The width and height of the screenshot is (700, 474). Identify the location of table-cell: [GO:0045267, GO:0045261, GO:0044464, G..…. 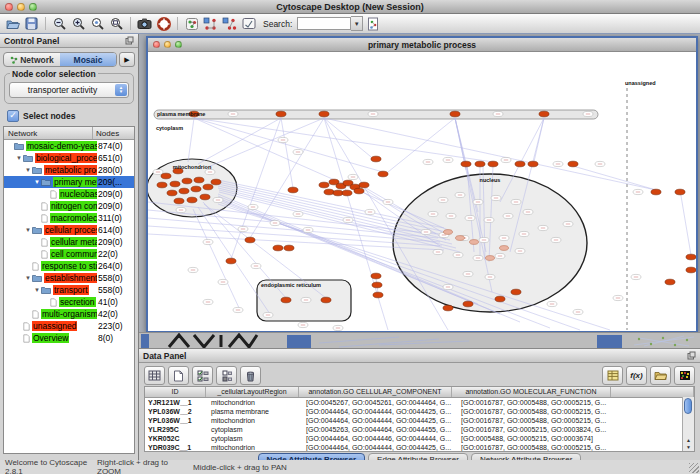
(380, 402).